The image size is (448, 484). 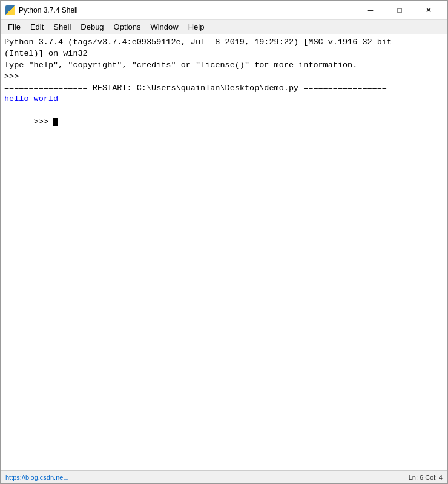 What do you see at coordinates (224, 99) in the screenshot?
I see `output-hello: hello world` at bounding box center [224, 99].